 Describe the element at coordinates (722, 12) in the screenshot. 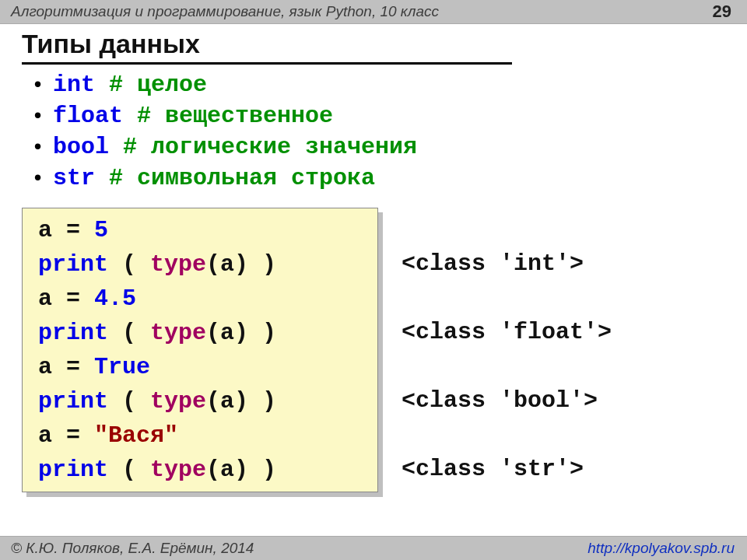

I see `page-number: 29` at that location.